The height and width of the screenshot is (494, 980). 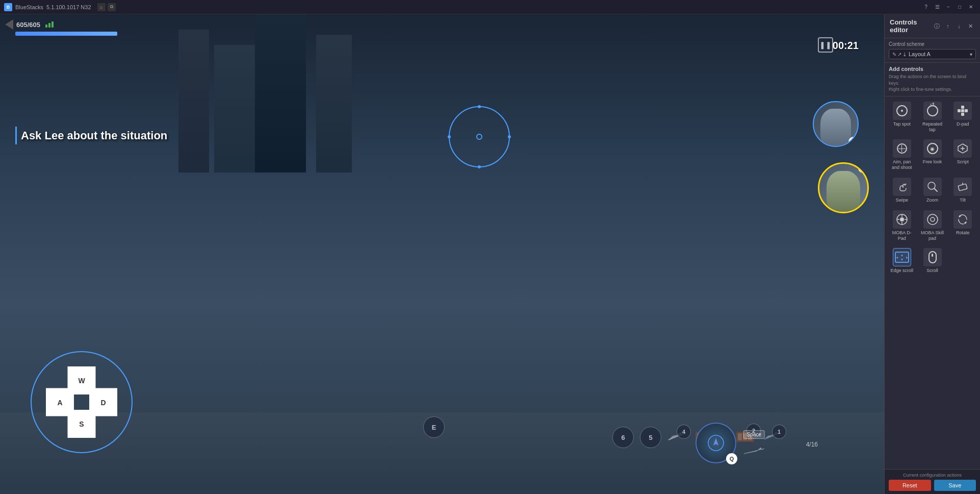 I want to click on skill-e-button: E, so click(x=434, y=427).